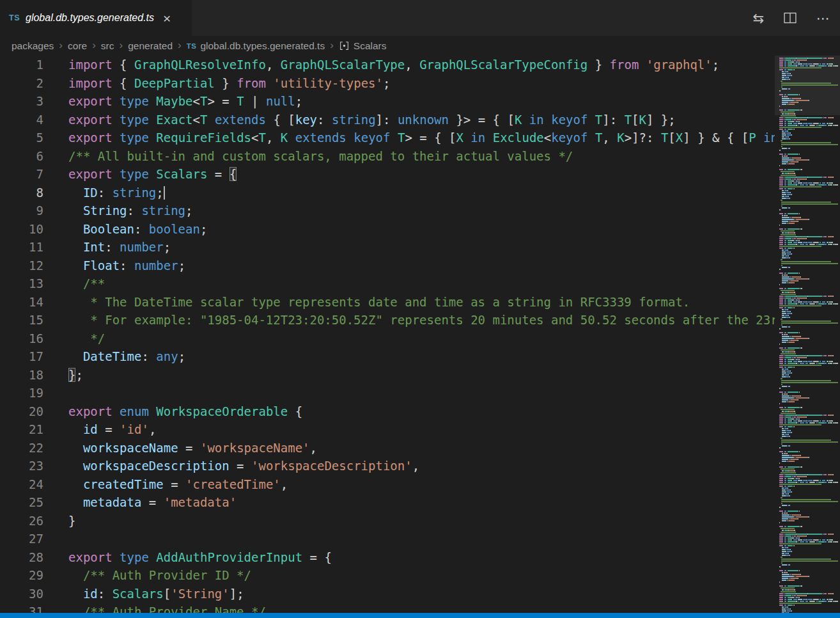  I want to click on typescript-file-icon: TS, so click(14, 18).